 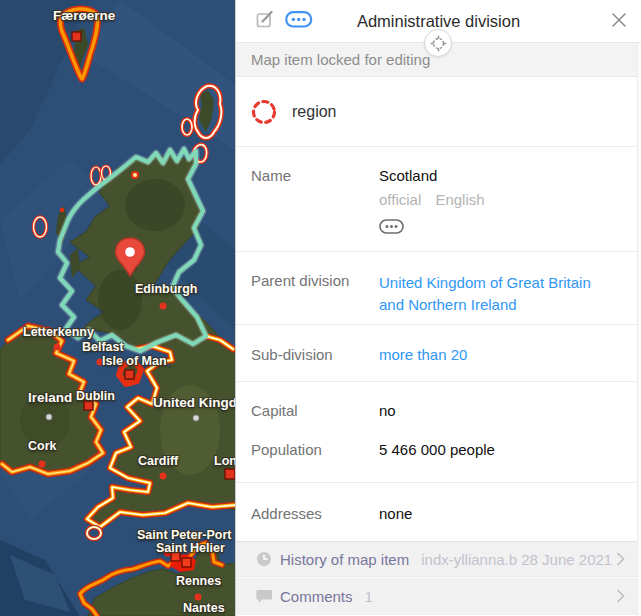 What do you see at coordinates (96, 396) in the screenshot?
I see `map-label-dublin: Dublin` at bounding box center [96, 396].